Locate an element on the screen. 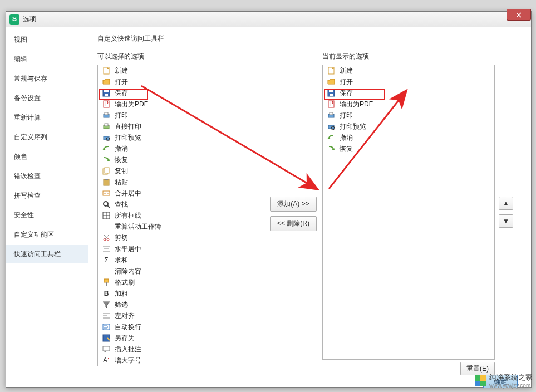 The height and width of the screenshot is (392, 536). list-item: 合并居中 is located at coordinates (181, 193).